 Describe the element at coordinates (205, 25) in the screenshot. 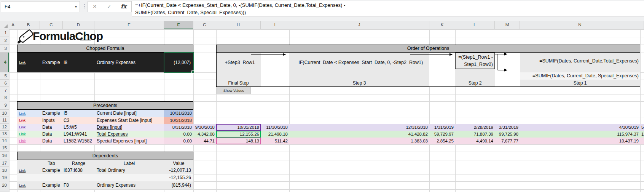

I see `column-header-G: G` at that location.